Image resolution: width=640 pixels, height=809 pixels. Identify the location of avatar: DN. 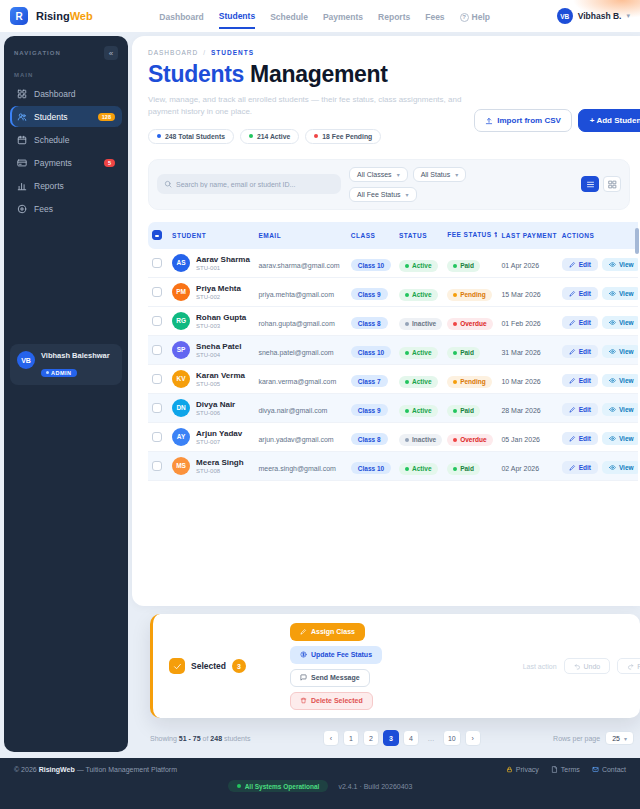
(181, 408).